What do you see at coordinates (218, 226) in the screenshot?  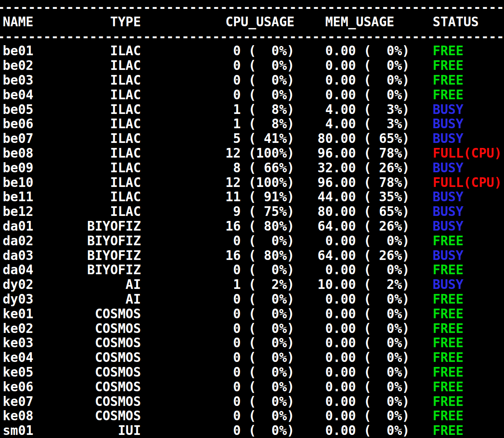 I see `node-cpu-usage: 16 ( 80%)` at bounding box center [218, 226].